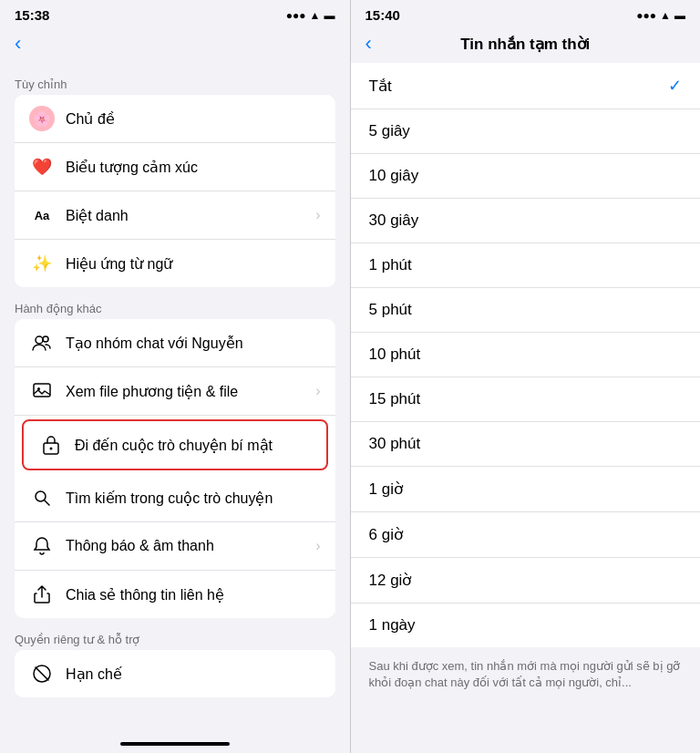 This screenshot has height=753, width=700. What do you see at coordinates (526, 356) in the screenshot?
I see `option-10m: 10 phút` at bounding box center [526, 356].